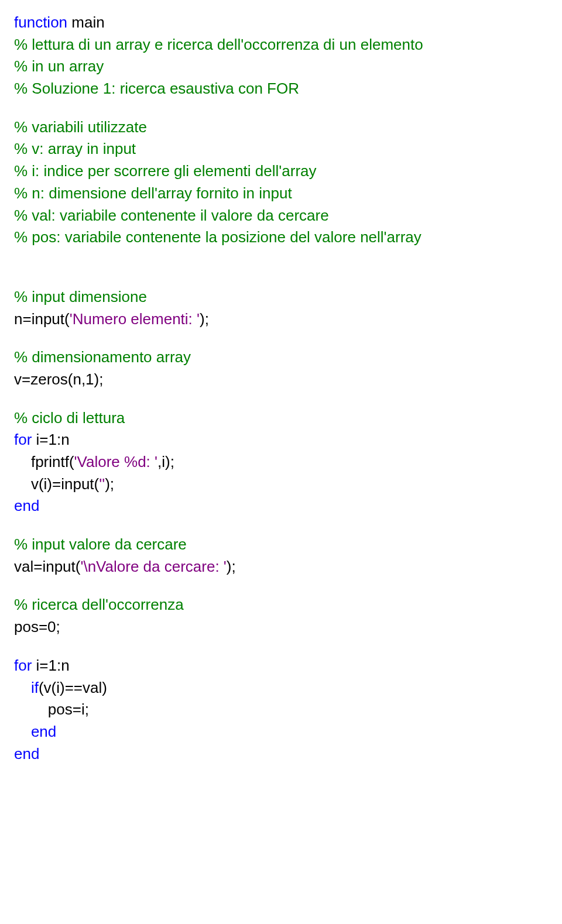 The height and width of the screenshot is (924, 562). Describe the element at coordinates (102, 484) in the screenshot. I see `string-literal: ''` at that location.